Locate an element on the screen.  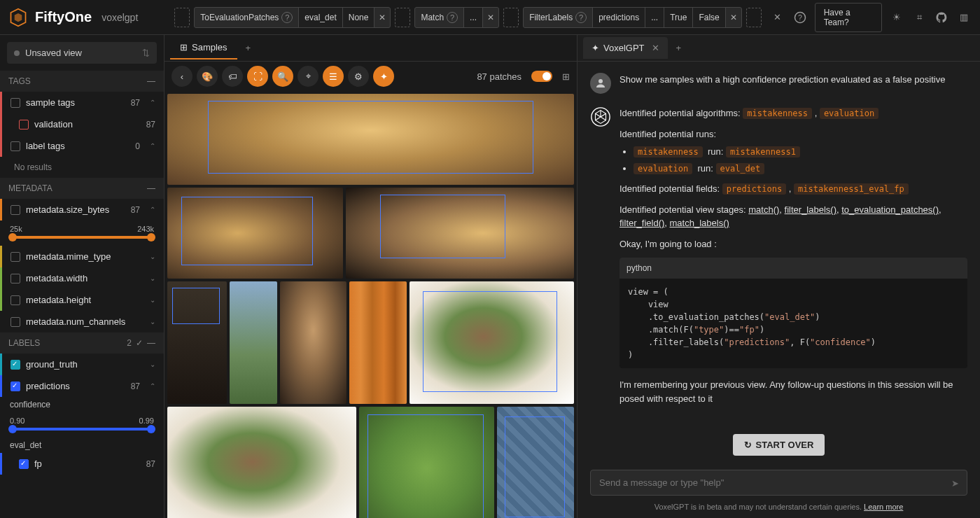
section-header-tags: TAGS— is located at coordinates (82, 81).